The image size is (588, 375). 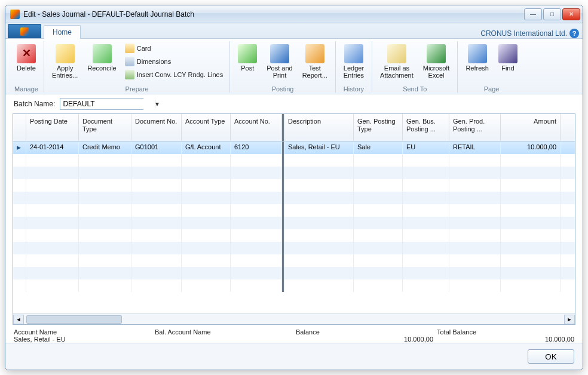 What do you see at coordinates (415, 67) in the screenshot?
I see `group-sendto: Email as Attachment Microsoft Excel Send…` at bounding box center [415, 67].